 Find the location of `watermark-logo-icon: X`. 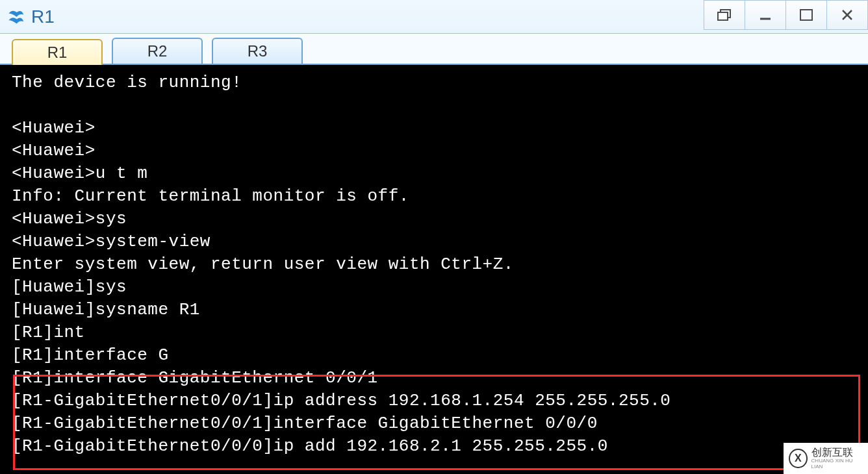

watermark-logo-icon: X is located at coordinates (798, 458).